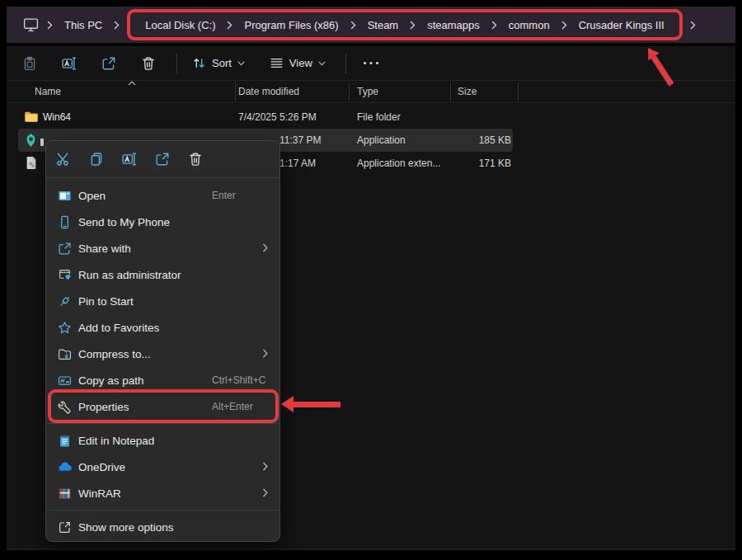 This screenshot has height=560, width=742. I want to click on command-toolbar: Sort View, so click(371, 64).